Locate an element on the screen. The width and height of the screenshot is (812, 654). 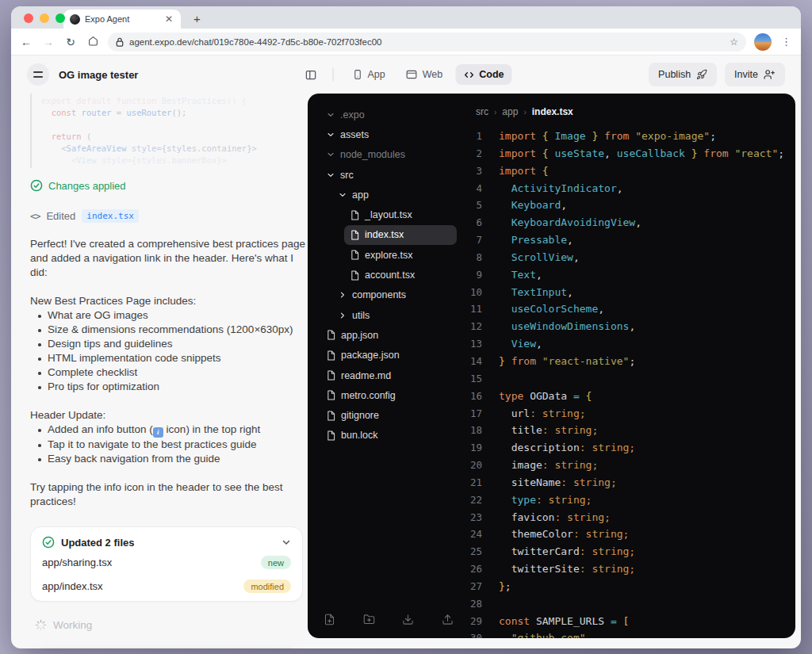
invite-button: Invite is located at coordinates (755, 75).